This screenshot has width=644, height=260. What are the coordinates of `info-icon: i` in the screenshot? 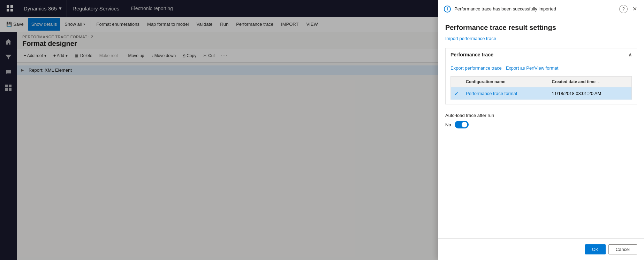 It's located at (447, 9).